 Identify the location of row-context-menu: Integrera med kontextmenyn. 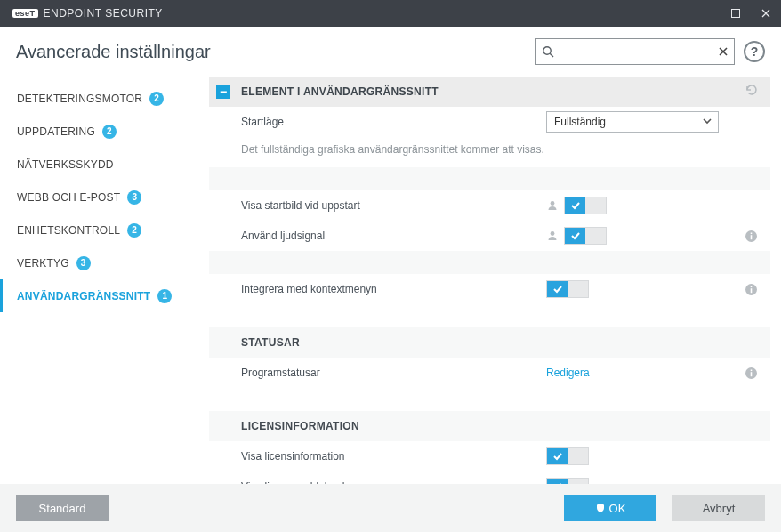
(489, 289).